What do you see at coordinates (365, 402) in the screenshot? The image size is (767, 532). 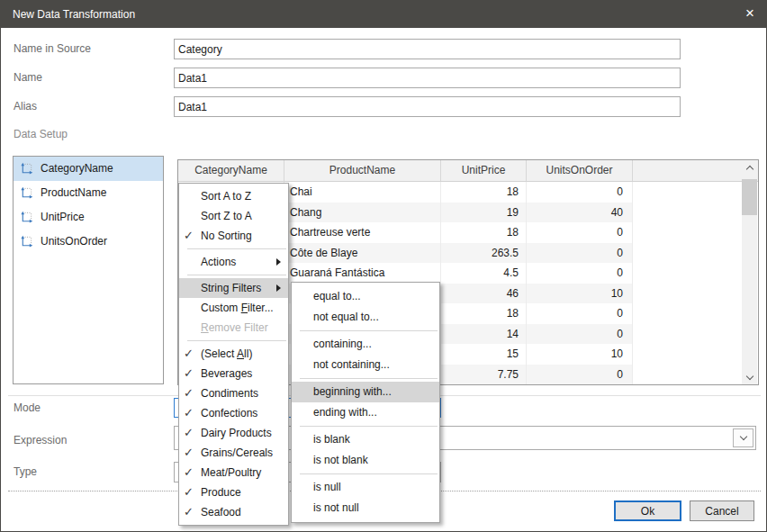 I see `string-filters-submenu: equal to...not equal to...containing...n…` at bounding box center [365, 402].